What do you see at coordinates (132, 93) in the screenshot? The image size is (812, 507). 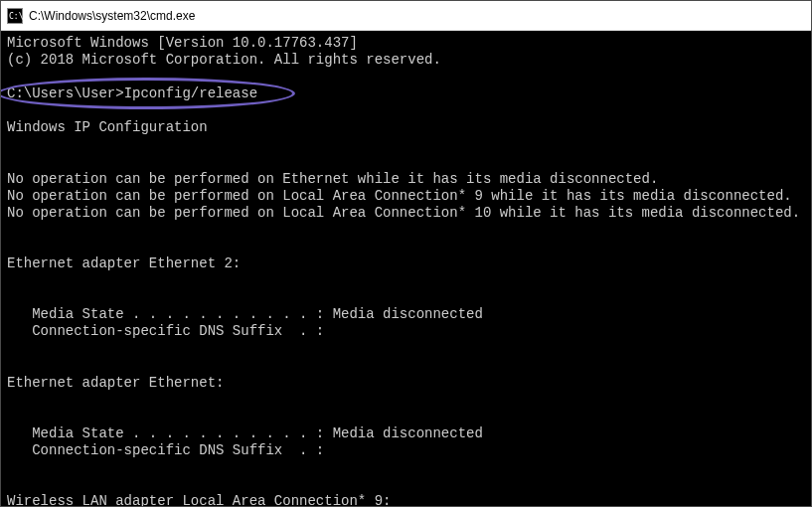 I see `command-line: C:\Users\User>Ipconfig/release` at bounding box center [132, 93].